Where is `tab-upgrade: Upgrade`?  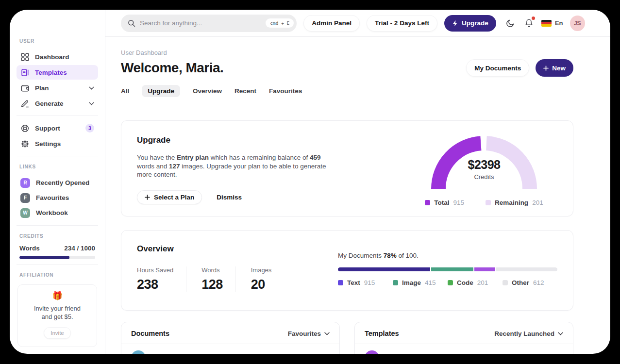 tab-upgrade: Upgrade is located at coordinates (161, 91).